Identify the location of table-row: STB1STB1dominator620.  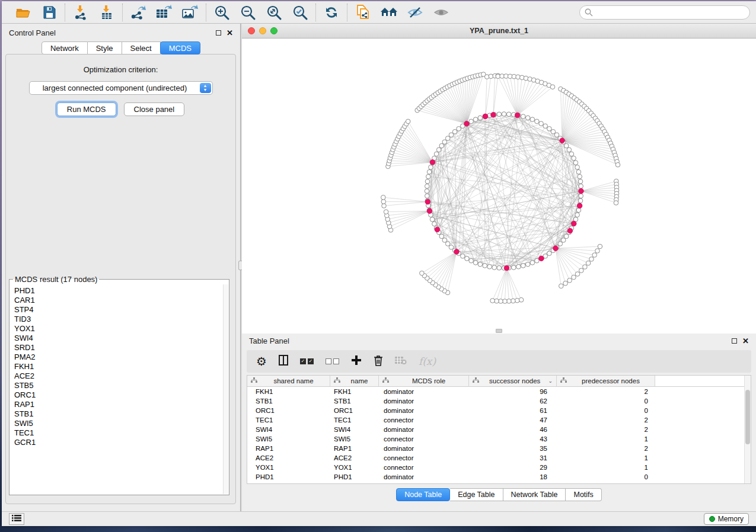
(499, 401).